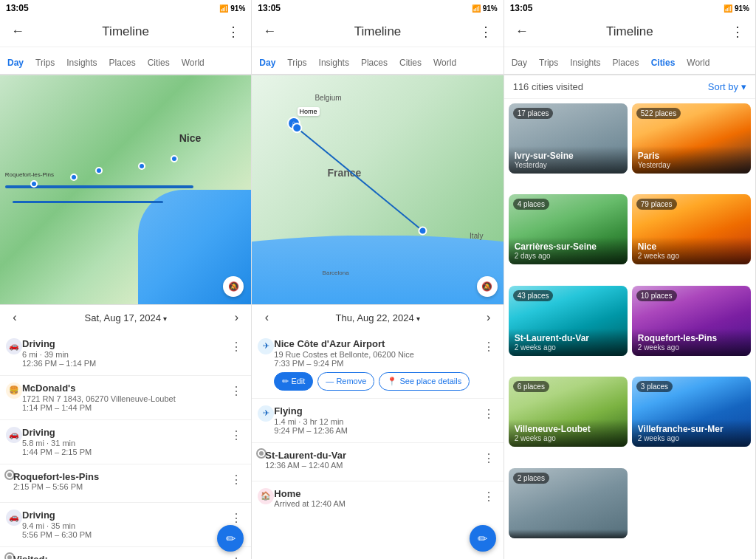 This screenshot has width=756, height=559. Describe the element at coordinates (18, 8) in the screenshot. I see `status-time-1: 13:05` at that location.